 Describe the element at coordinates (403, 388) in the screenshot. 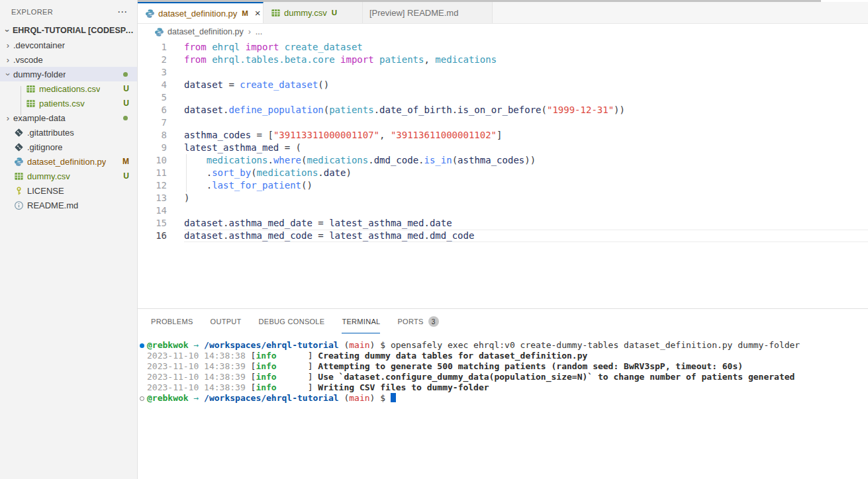

I see `terminal-text: Writing CSV files to dummy-folder` at that location.